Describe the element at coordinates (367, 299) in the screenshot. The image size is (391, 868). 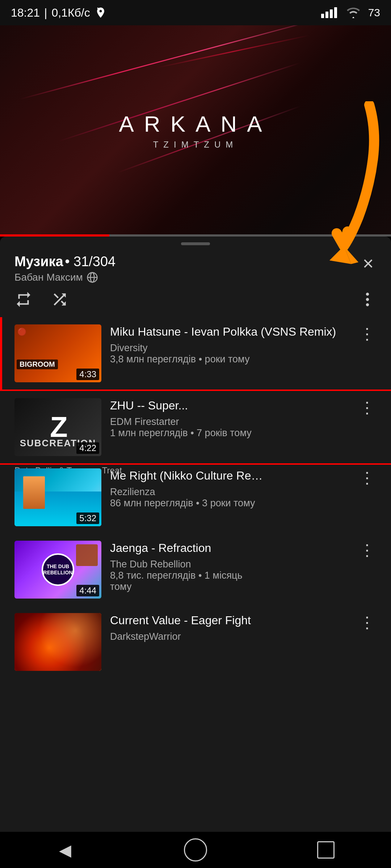
I see `more-options-icon` at that location.